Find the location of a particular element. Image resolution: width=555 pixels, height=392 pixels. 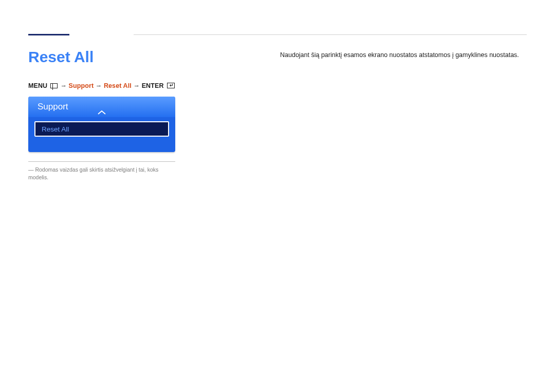

nav-menu-label: MENU is located at coordinates (38, 86).